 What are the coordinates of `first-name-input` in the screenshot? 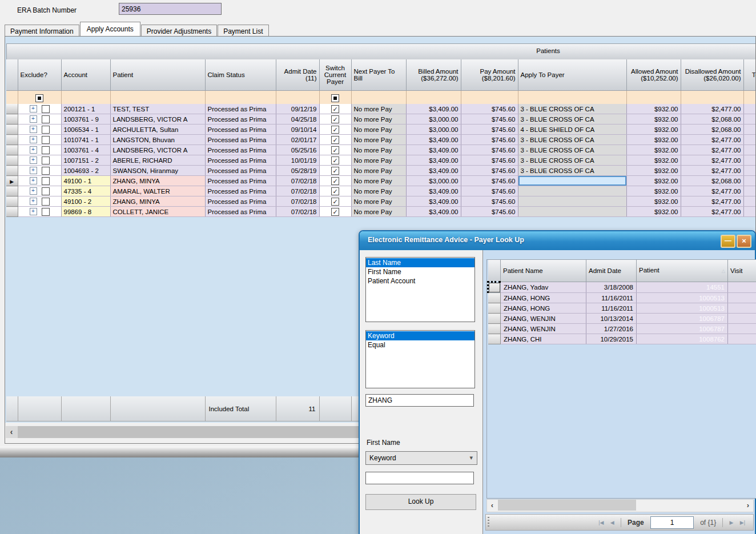 It's located at (420, 478).